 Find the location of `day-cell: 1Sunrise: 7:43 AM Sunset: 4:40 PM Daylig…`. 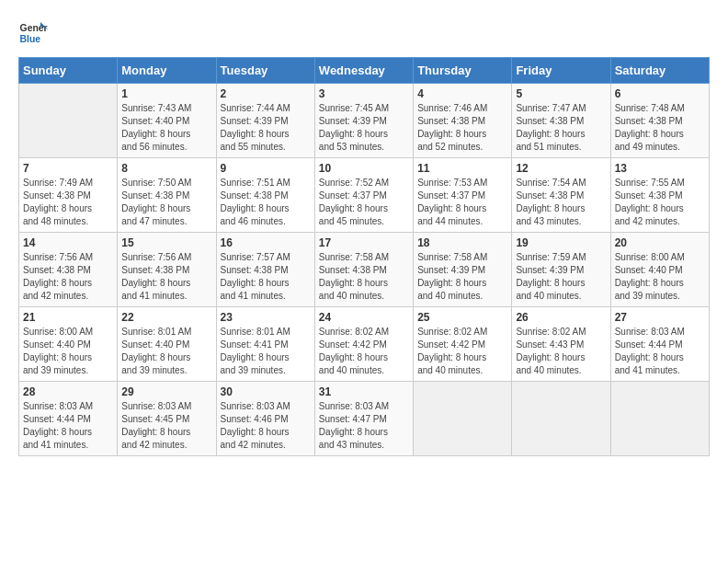

day-cell: 1Sunrise: 7:43 AM Sunset: 4:40 PM Daylig… is located at coordinates (167, 121).